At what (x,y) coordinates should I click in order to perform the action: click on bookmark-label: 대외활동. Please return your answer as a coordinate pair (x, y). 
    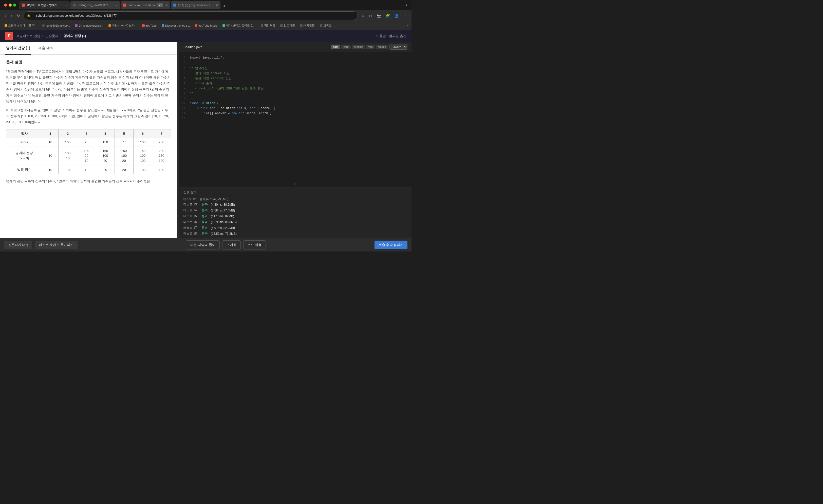
    Looking at the image, I should click on (309, 25).